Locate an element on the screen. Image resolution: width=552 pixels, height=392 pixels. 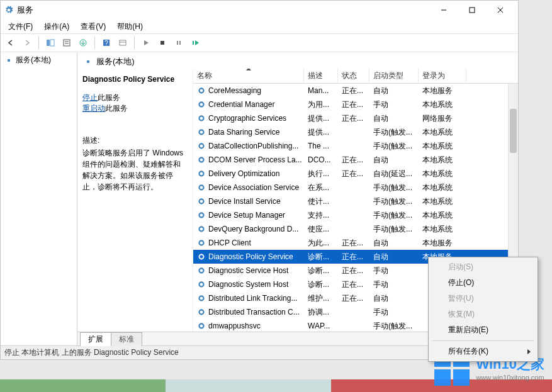
service-row: Device Setup Manager支持...手动(触发...本地系统 is located at coordinates (356, 215).